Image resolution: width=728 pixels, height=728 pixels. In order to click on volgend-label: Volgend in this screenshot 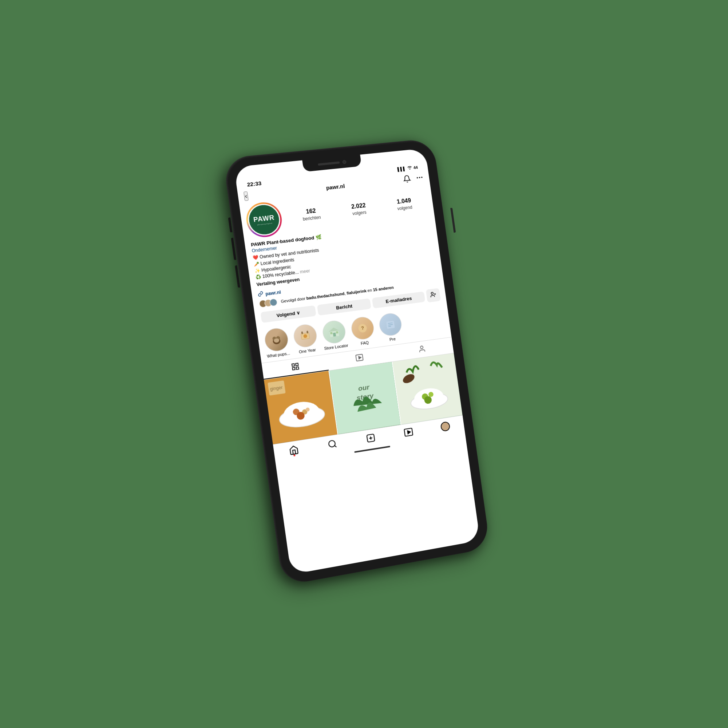, I will do `click(286, 314)`.